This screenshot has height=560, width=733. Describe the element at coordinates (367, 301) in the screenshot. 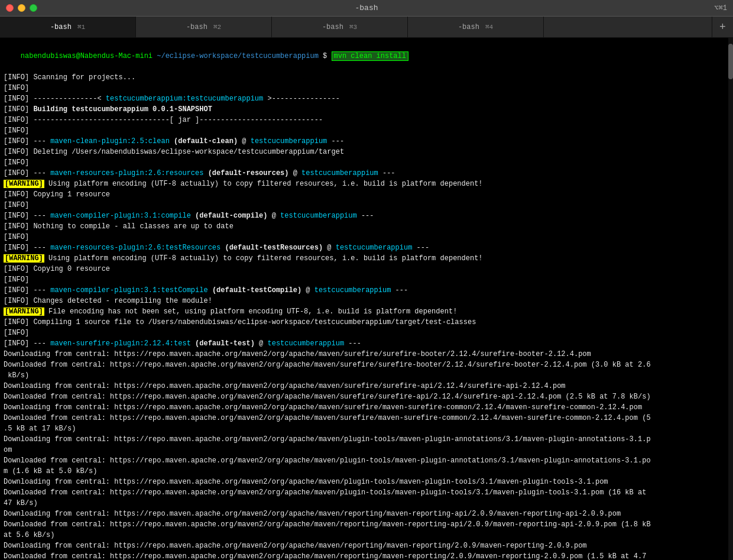

I see `line-changes-detected: [INFO] Changes detected - recompiling th…` at that location.